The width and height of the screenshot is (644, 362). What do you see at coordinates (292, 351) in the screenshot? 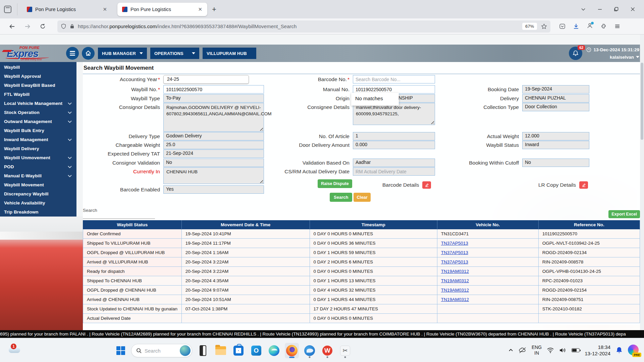
I see `taskbar-firefox-icon-active` at bounding box center [292, 351].